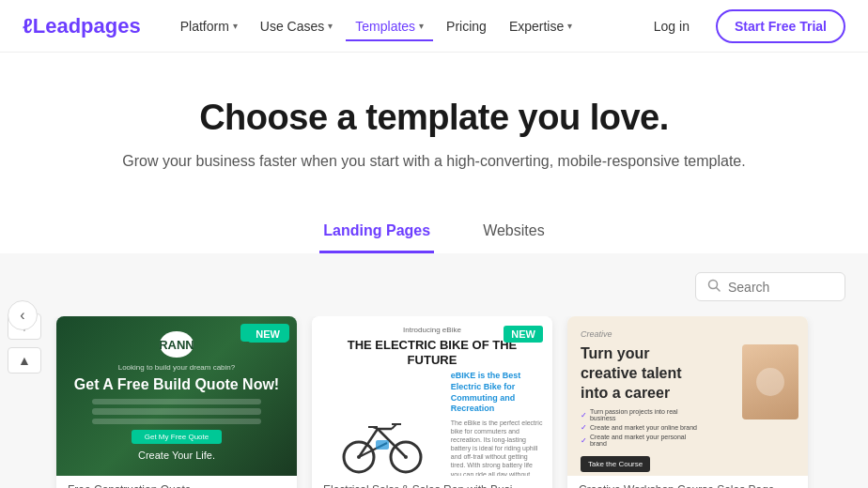  What do you see at coordinates (744, 26) in the screenshot?
I see `nav-auth: Log in Start Free Trial` at bounding box center [744, 26].